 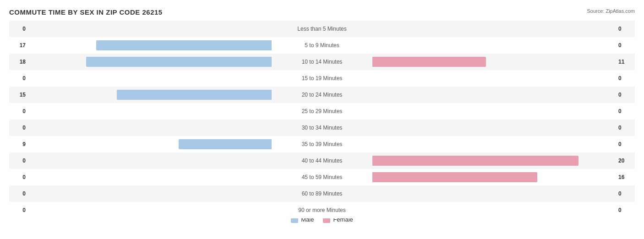 What do you see at coordinates (322, 45) in the screenshot?
I see `bars-wrapper: 5 to 9 Minutes` at bounding box center [322, 45].